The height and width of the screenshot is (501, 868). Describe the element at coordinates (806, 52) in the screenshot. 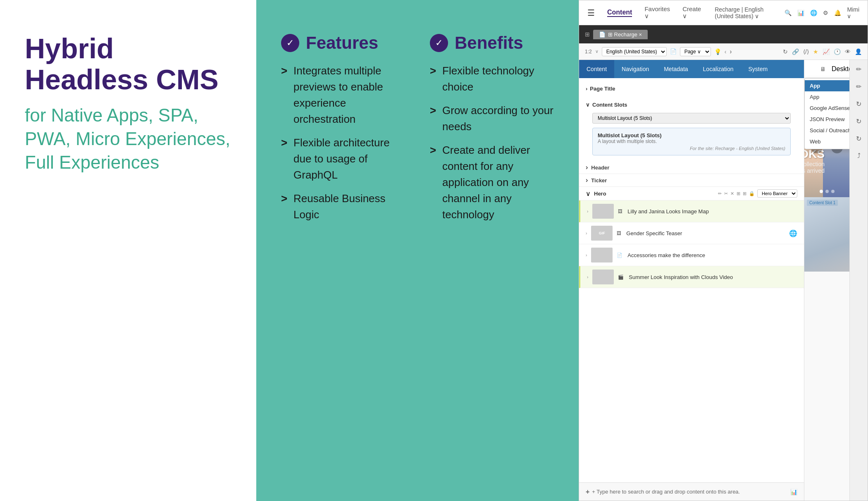

I see `share-icon: ⟨/⟩` at that location.